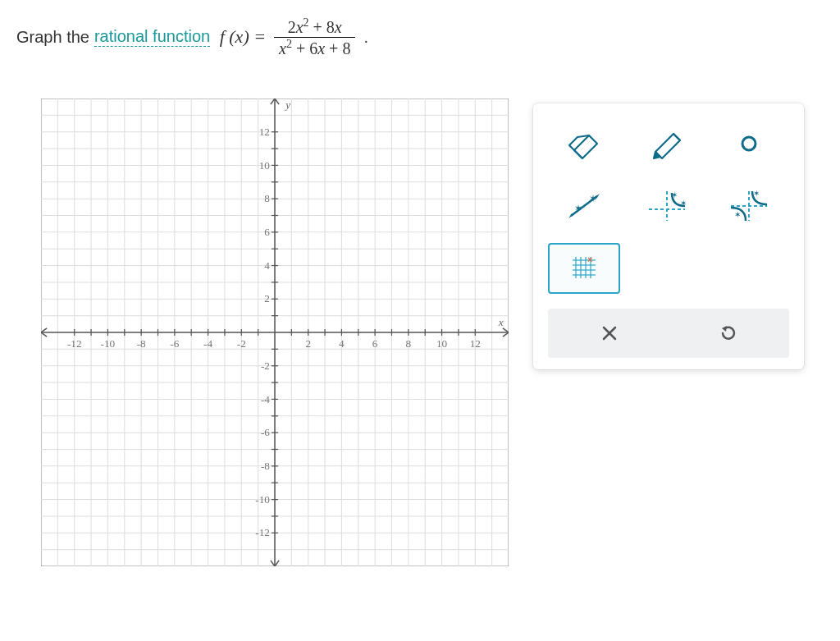 The width and height of the screenshot is (840, 641). I want to click on cancel-button, so click(609, 333).